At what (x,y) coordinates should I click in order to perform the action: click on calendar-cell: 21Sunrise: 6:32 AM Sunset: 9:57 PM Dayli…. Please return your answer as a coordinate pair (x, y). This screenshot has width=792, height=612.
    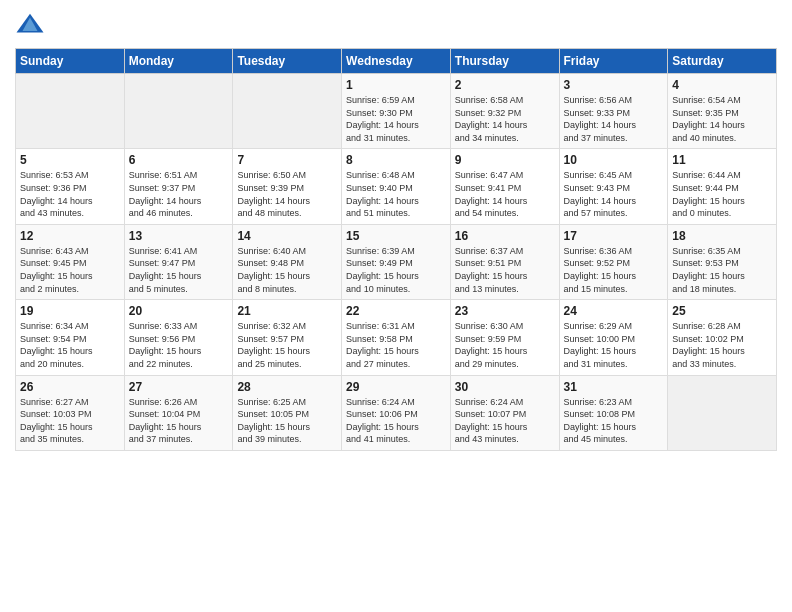
    Looking at the image, I should click on (288, 338).